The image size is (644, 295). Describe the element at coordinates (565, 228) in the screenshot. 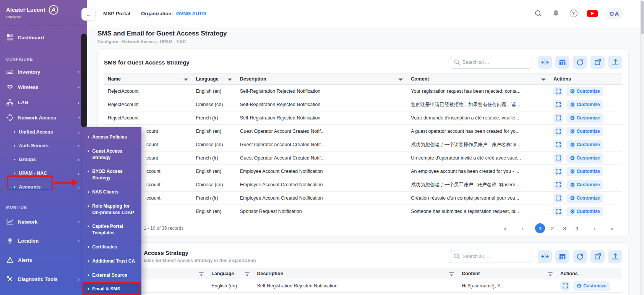

I see `page-button-3: 3` at that location.